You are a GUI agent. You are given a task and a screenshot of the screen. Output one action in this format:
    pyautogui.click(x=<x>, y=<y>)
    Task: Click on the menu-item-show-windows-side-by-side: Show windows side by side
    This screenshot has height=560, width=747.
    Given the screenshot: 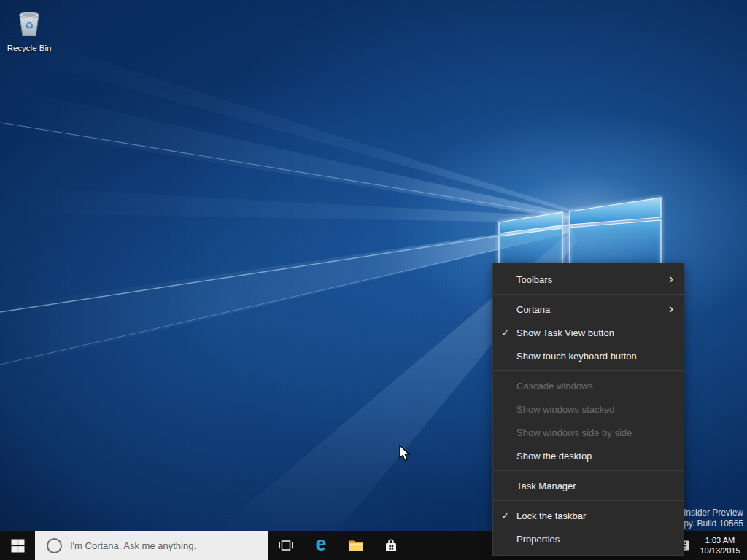 What is the action you would take?
    pyautogui.click(x=588, y=432)
    